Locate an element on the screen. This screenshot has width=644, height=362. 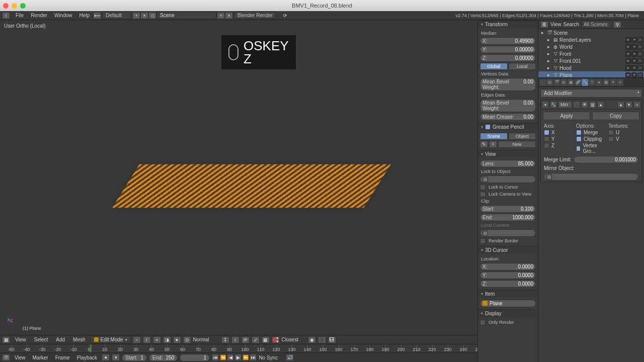
pivot-icon: ⊙ is located at coordinates (187, 340).